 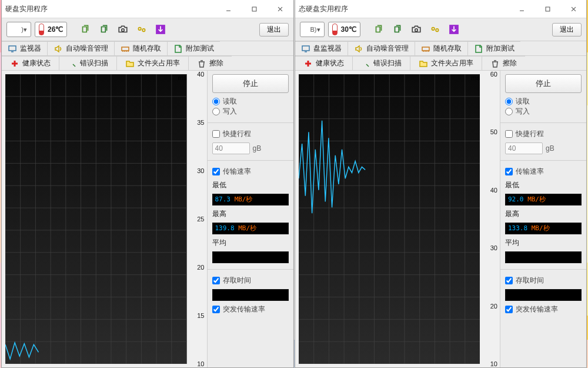 What do you see at coordinates (510, 64) in the screenshot?
I see `tab-label: 擦除` at bounding box center [510, 64].